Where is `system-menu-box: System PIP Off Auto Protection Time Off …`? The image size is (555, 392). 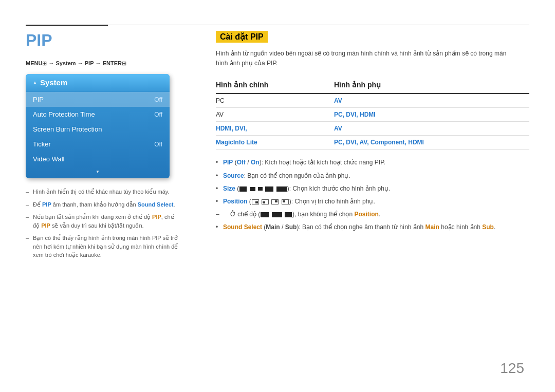 system-menu-box: System PIP Off Auto Protection Time Off … is located at coordinates (98, 126).